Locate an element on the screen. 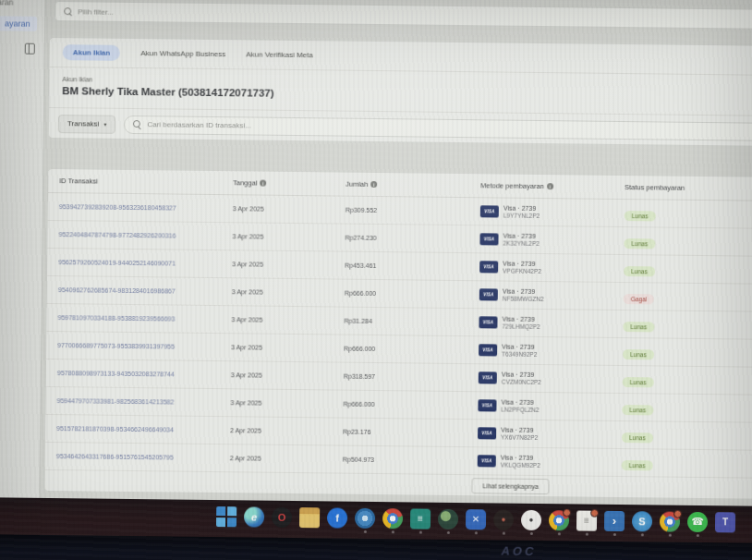 The width and height of the screenshot is (752, 560). header-metode-pembayaran: Metode pembayarani is located at coordinates (552, 187).